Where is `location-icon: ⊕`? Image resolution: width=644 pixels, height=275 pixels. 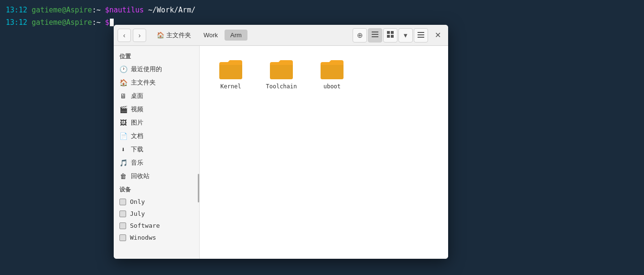 location-icon: ⊕ is located at coordinates (360, 35).